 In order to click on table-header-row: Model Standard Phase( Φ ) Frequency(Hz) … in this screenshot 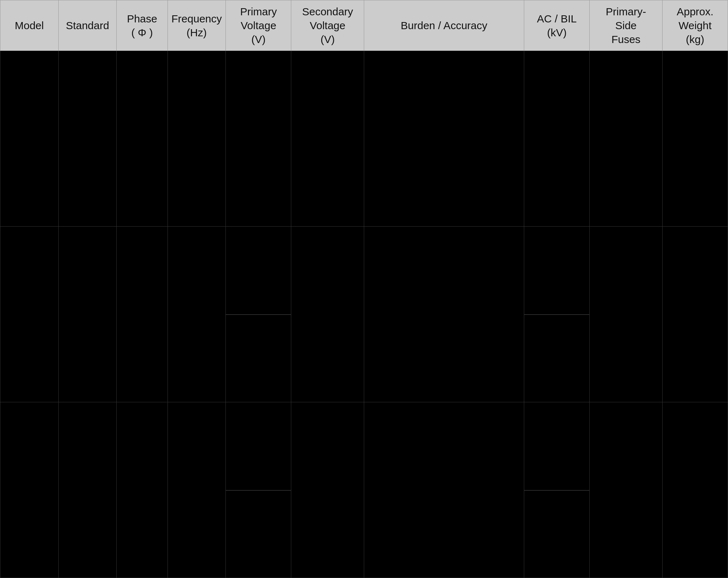, I will do `click(364, 26)`.